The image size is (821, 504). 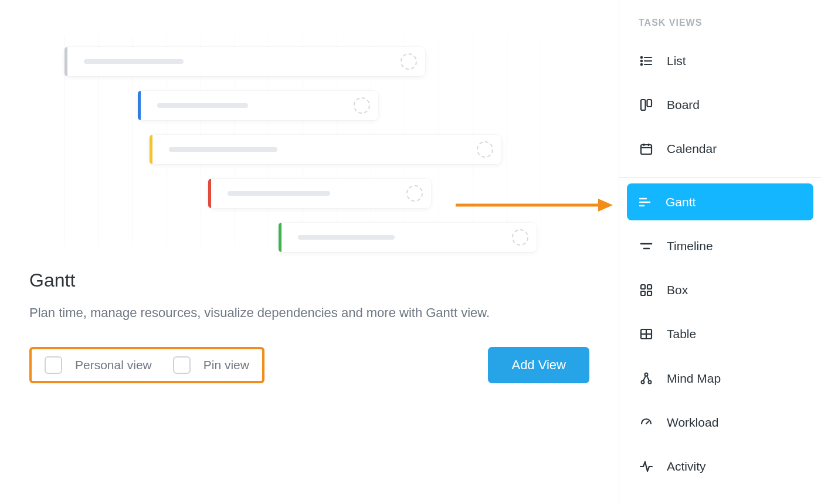 What do you see at coordinates (720, 379) in the screenshot?
I see `view-option-mindmap: Mind Map` at bounding box center [720, 379].